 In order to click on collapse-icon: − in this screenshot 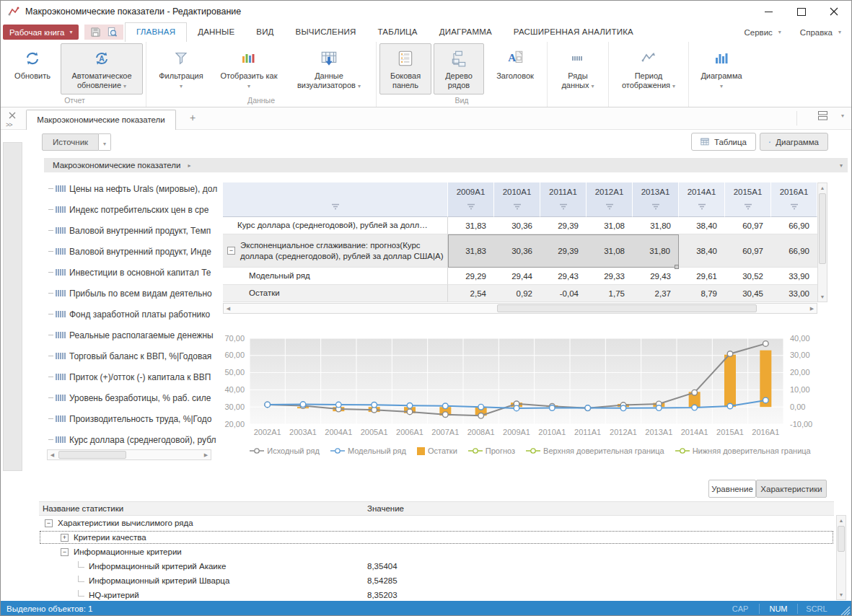, I will do `click(231, 251)`.